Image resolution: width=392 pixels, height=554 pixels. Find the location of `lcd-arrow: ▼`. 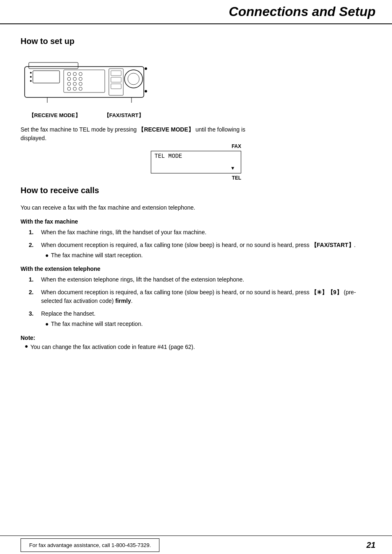

lcd-arrow: ▼ is located at coordinates (233, 169).